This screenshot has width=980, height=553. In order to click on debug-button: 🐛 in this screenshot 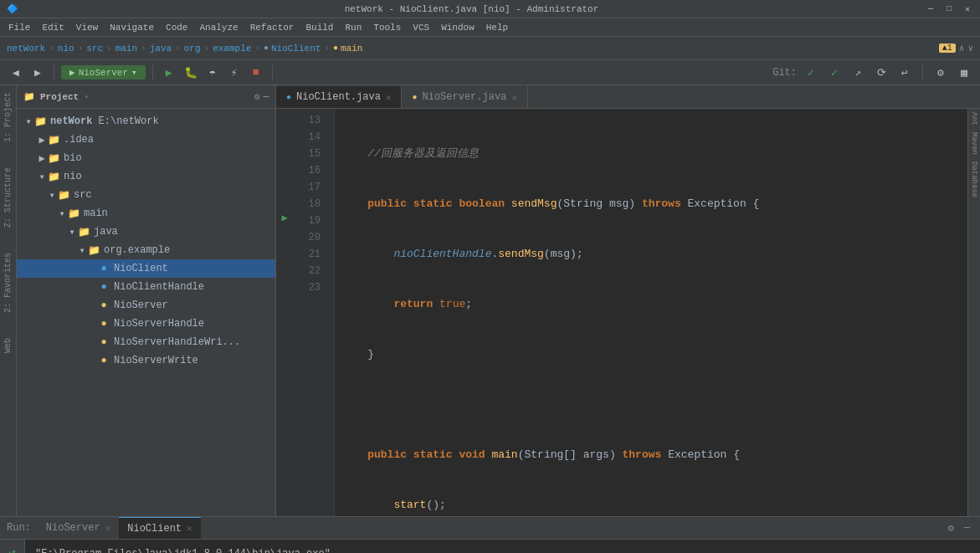, I will do `click(191, 73)`.